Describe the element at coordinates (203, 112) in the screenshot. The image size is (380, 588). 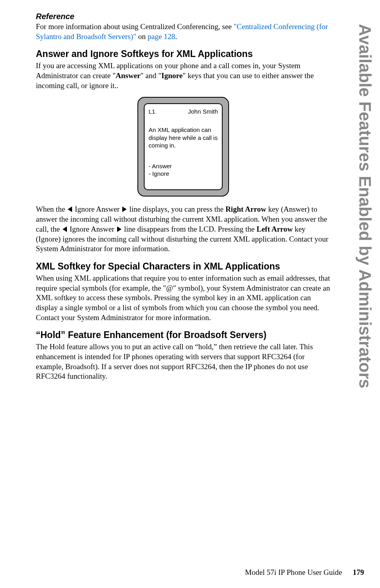
I see `phone-caller-name: John Smith` at that location.